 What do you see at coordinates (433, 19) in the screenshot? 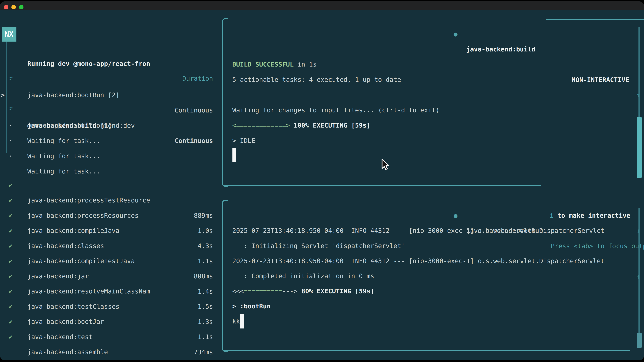
I see `panel-header: ● java-backend:build NON-INTERACTIVE ↑` at bounding box center [433, 19].